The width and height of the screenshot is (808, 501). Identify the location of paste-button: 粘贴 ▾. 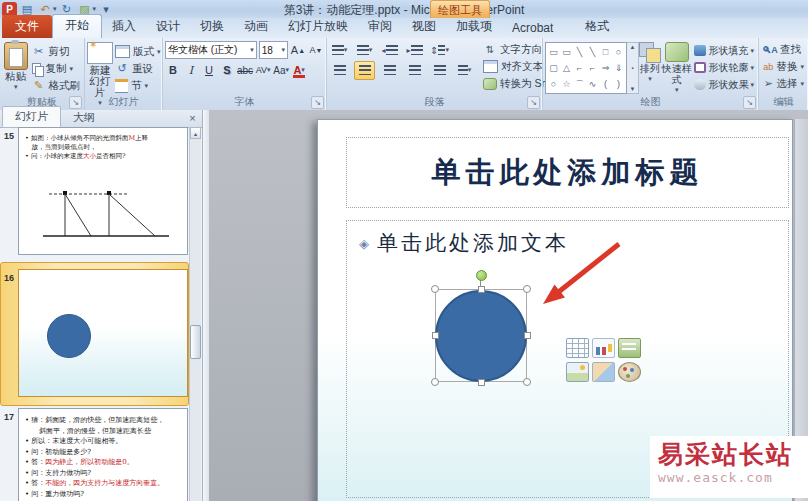
(16, 67).